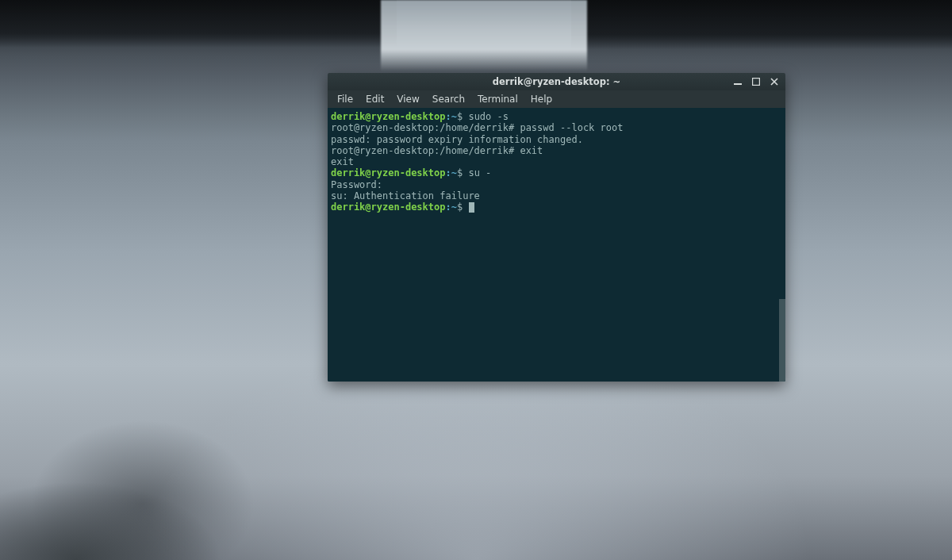 The height and width of the screenshot is (560, 952). I want to click on terminal-line: root@ryzen-desktop:/home/derrik# passwd …, so click(557, 128).